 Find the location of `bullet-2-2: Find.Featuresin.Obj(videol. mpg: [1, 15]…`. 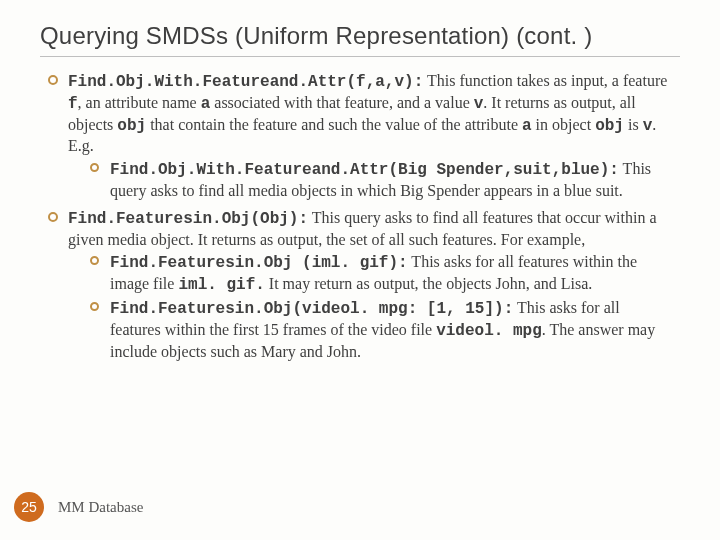

bullet-2-2: Find.Featuresin.Obj(videol. mpg: [1, 15]… is located at coordinates (382, 330).